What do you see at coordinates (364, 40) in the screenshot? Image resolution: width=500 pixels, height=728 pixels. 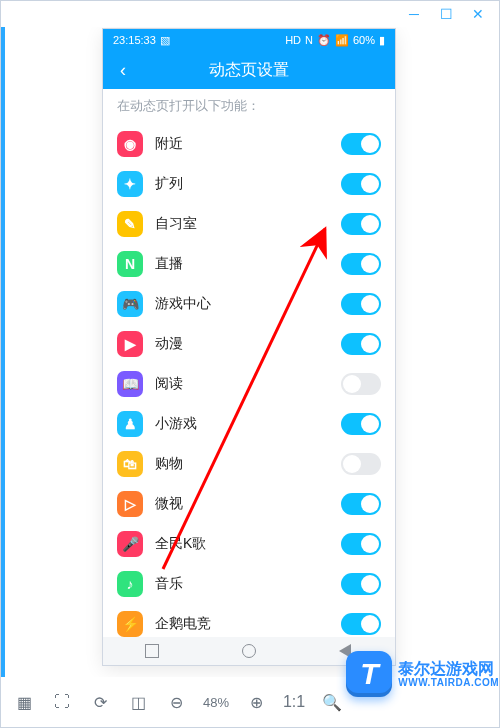 I see `statusbar-battery: 60%` at bounding box center [364, 40].